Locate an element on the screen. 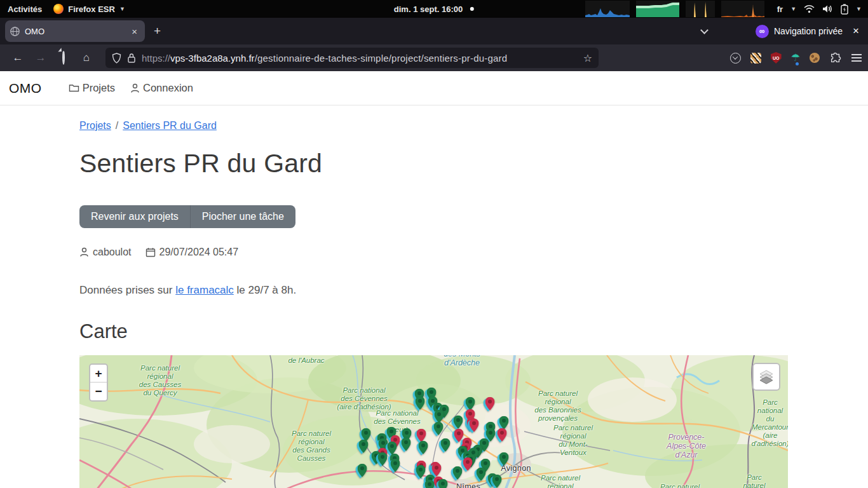 This screenshot has height=488, width=868. app-menu-label: Firefox ESR is located at coordinates (92, 9).